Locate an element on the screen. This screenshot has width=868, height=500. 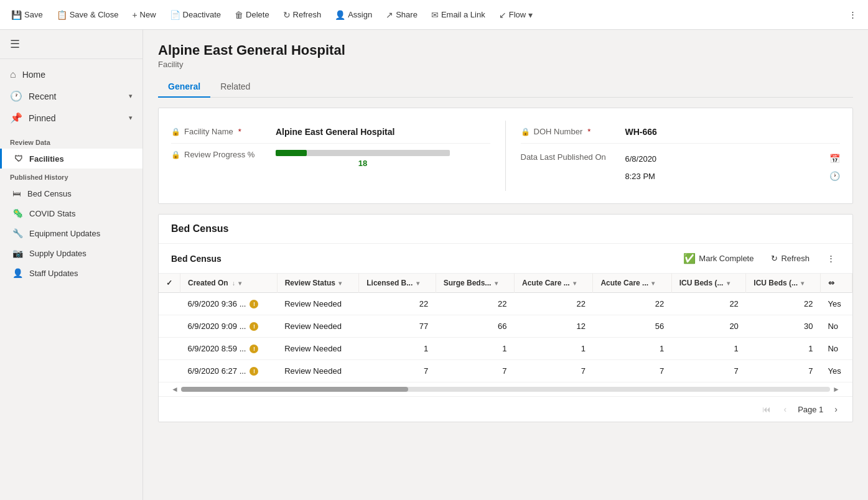
lock-icon: 🔒 is located at coordinates (175, 132).